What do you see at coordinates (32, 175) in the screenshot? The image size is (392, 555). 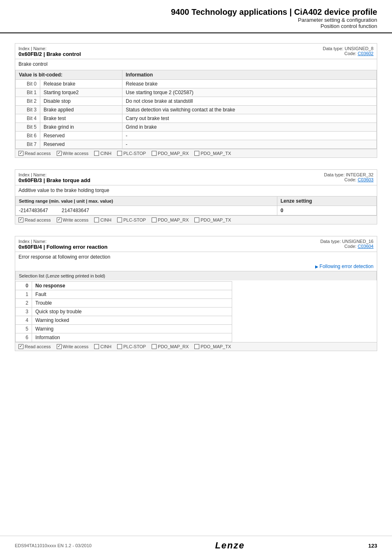 I see `index-label-2: Index | Name:` at bounding box center [32, 175].